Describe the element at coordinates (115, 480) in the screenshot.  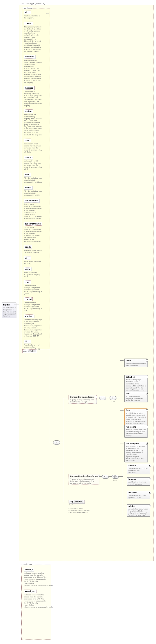
I see `choice-b-cardinality: 0..∞` at that location.